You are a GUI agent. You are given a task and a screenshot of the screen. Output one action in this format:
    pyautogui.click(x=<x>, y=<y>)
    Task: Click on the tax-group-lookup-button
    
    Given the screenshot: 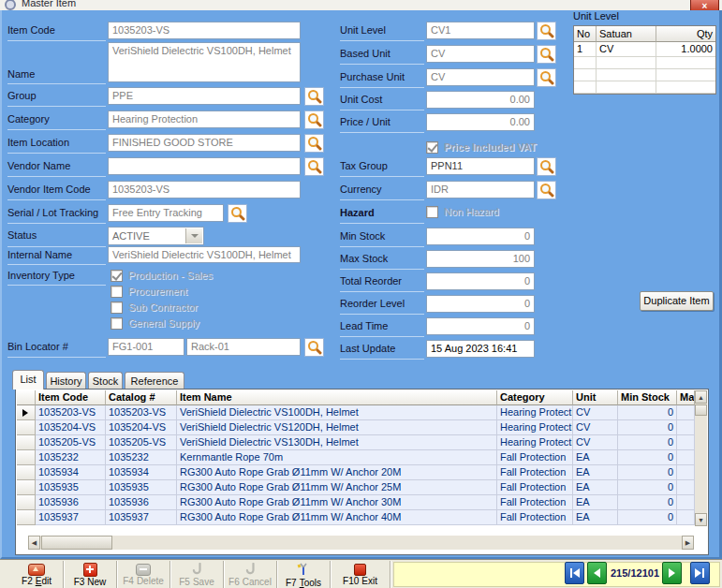 What is the action you would take?
    pyautogui.click(x=547, y=167)
    